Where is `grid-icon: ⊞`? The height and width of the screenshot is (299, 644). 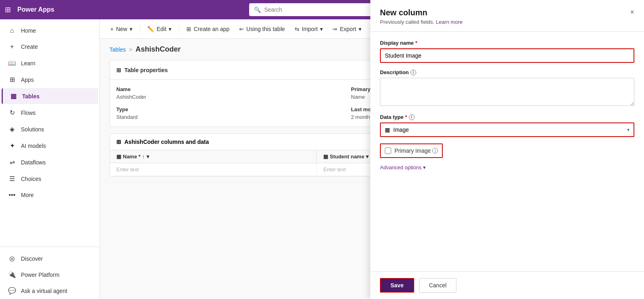
grid-icon: ⊞ is located at coordinates (8, 10).